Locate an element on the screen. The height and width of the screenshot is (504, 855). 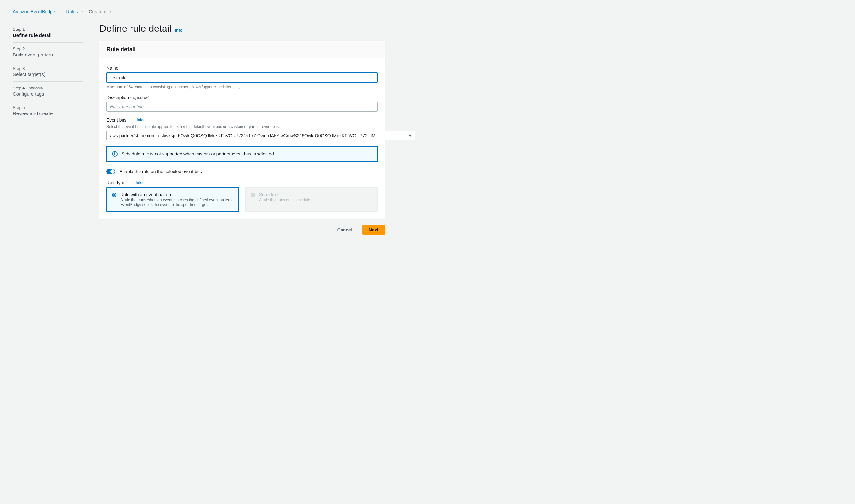
tile-title: Rule with an event pattern is located at coordinates (177, 195).